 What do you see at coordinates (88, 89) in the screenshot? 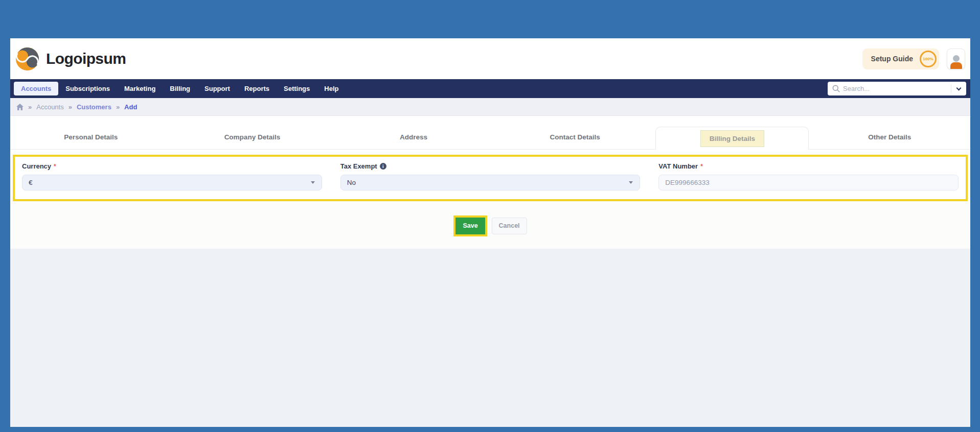
I see `nav-item-subscriptions: Subscriptions` at bounding box center [88, 89].